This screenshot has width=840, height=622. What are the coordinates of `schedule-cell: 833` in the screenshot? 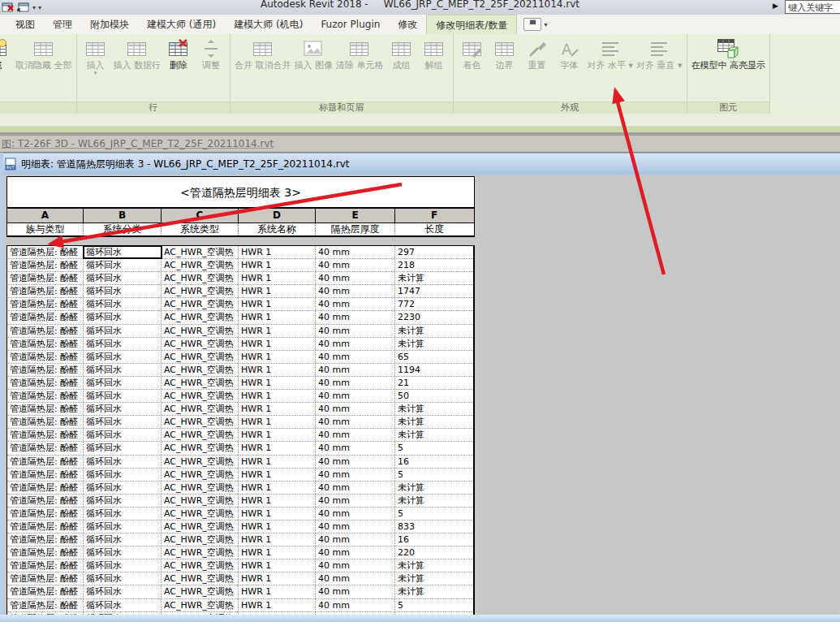 It's located at (434, 526).